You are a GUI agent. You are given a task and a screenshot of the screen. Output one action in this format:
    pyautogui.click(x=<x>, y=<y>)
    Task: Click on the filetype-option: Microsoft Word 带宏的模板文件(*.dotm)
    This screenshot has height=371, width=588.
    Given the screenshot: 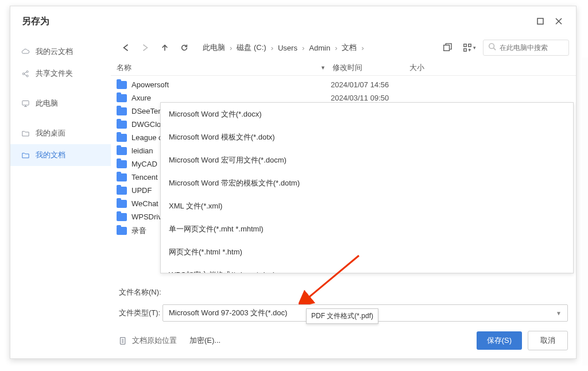 What is the action you would take?
    pyautogui.click(x=367, y=183)
    